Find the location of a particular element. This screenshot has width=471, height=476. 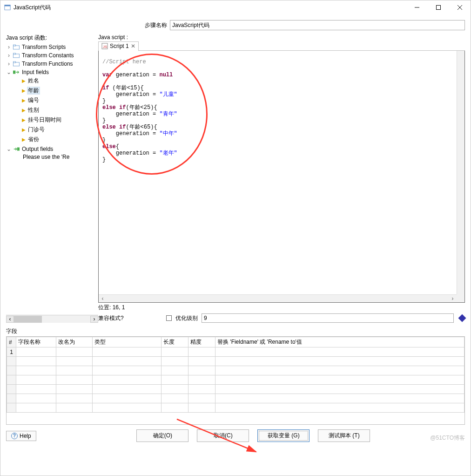

help-label: Help is located at coordinates (25, 436).